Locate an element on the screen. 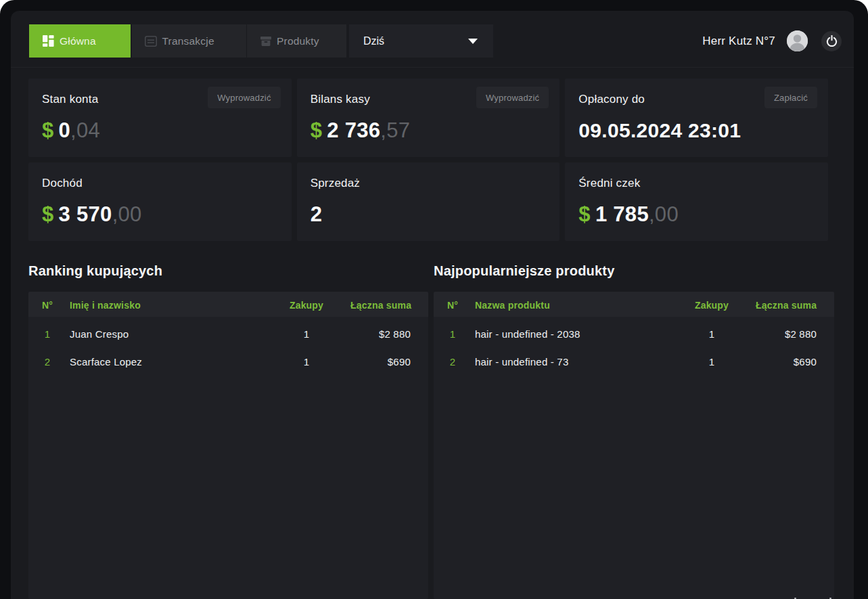 This screenshot has height=599, width=868. card-title: Dochód is located at coordinates (161, 183).